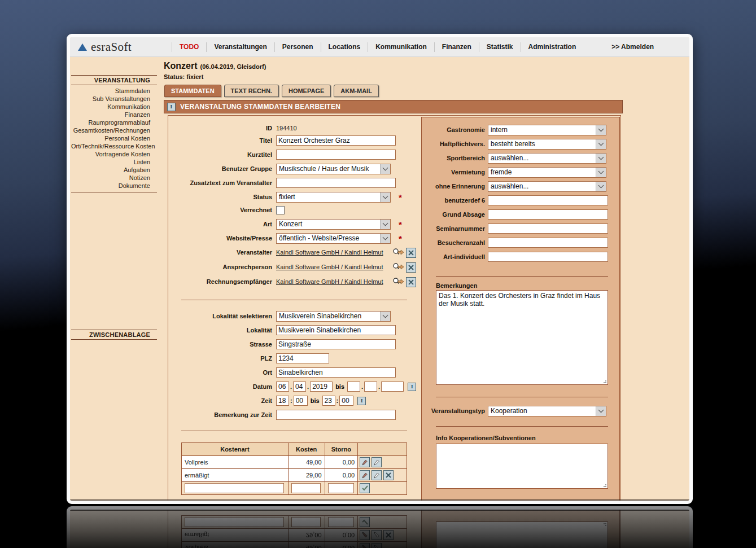 The width and height of the screenshot is (756, 548). I want to click on info-kooperationen-textarea, so click(522, 466).